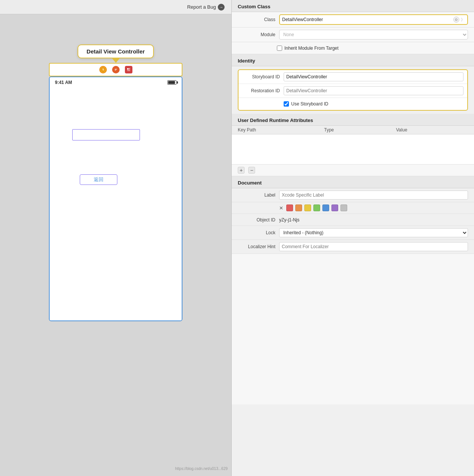 The height and width of the screenshot is (476, 474). What do you see at coordinates (344, 208) in the screenshot?
I see `color-swatch-gray` at bounding box center [344, 208].